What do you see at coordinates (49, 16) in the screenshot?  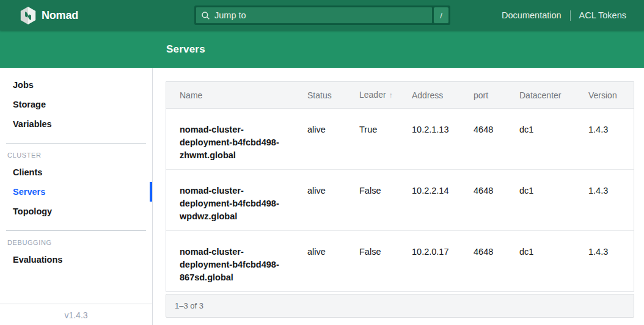 I see `nomad-home-link: Nomad` at bounding box center [49, 16].